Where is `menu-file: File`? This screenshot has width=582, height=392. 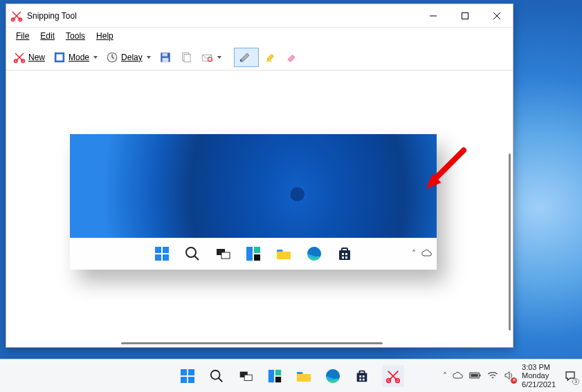
menu-file: File is located at coordinates (22, 36).